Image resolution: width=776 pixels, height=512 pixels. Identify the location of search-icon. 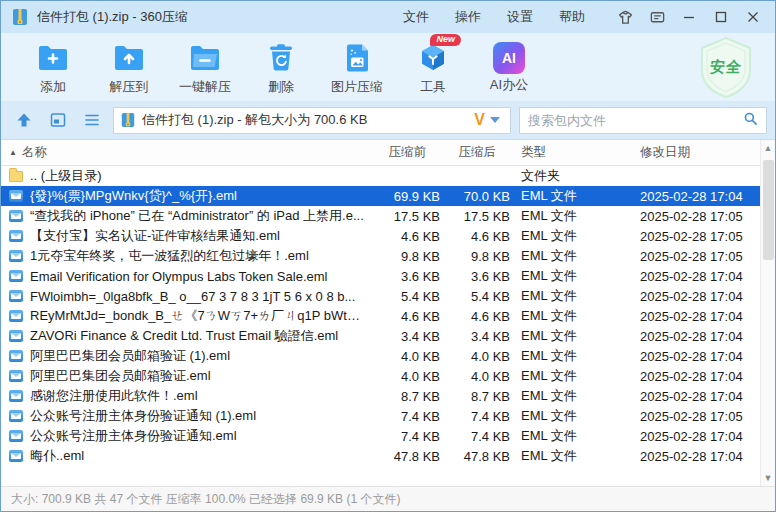
(750, 120).